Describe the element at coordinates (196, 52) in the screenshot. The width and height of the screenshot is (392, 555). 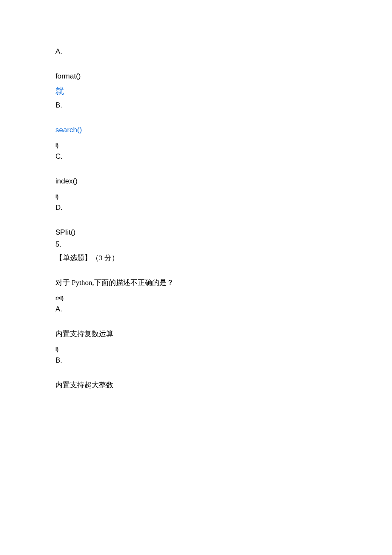
I see `option-label-a: A.` at that location.